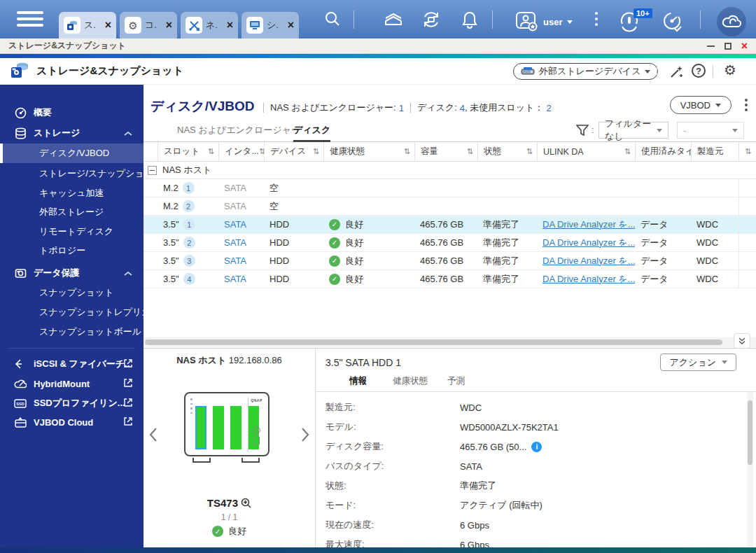 Image resolution: width=756 pixels, height=553 pixels. What do you see at coordinates (71, 384) in the screenshot?
I see `sidebar-link-hybridmount: HybridMount` at bounding box center [71, 384].